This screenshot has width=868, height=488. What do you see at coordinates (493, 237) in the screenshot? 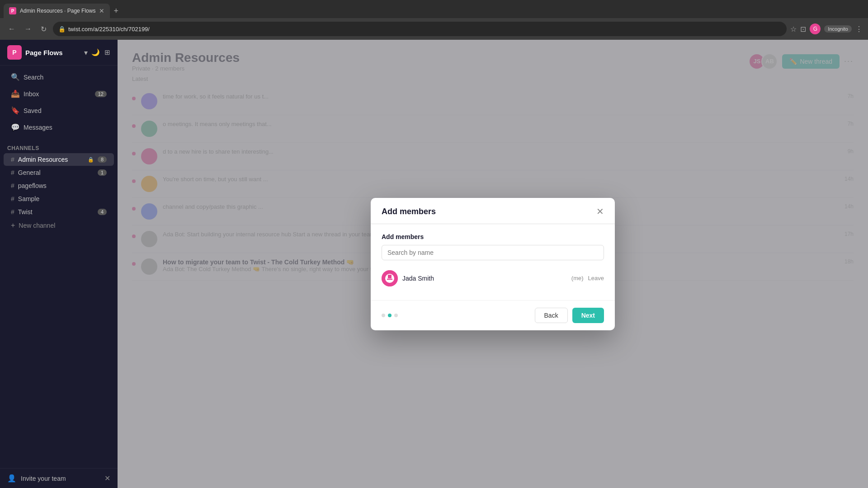
I see `modal-section-title: Add members` at bounding box center [493, 237].